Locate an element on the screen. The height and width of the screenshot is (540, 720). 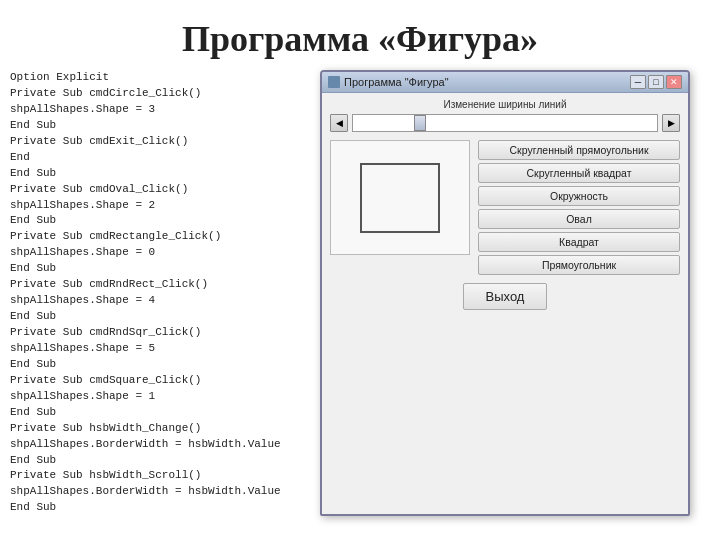
exit-button: Выход is located at coordinates (506, 296).